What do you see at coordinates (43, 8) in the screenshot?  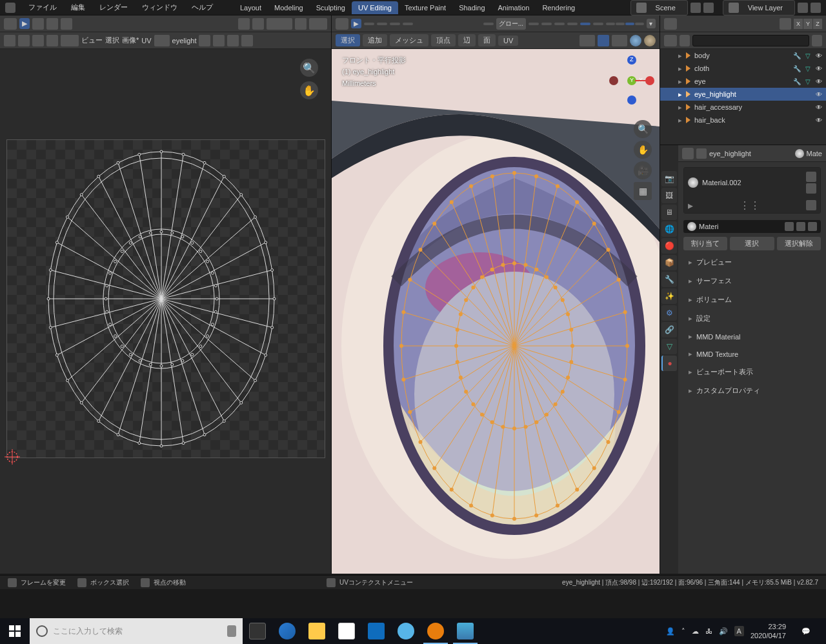 I see `menu-file: ファイル` at bounding box center [43, 8].